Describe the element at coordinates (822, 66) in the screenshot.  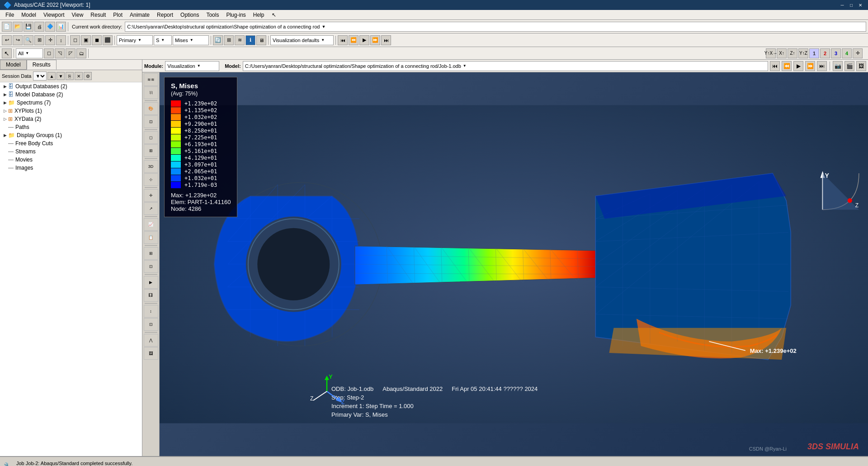
I see `frame-last-btn: ⏭` at that location.